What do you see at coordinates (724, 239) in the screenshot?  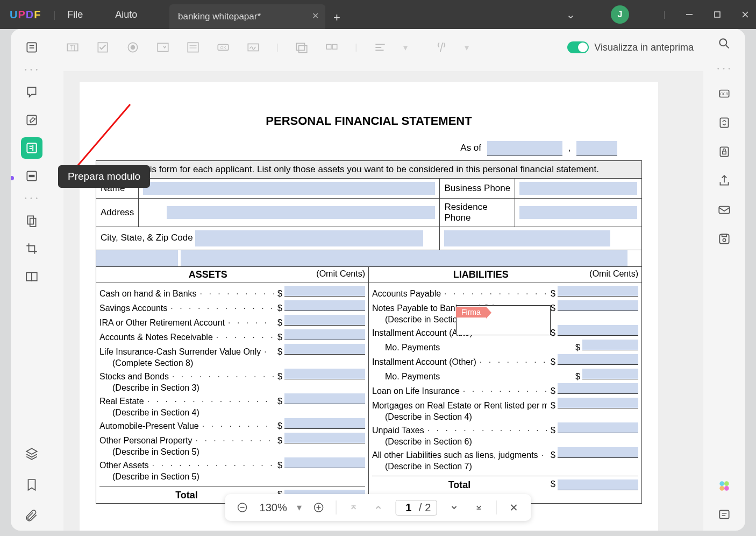 I see `save-icon` at bounding box center [724, 239].